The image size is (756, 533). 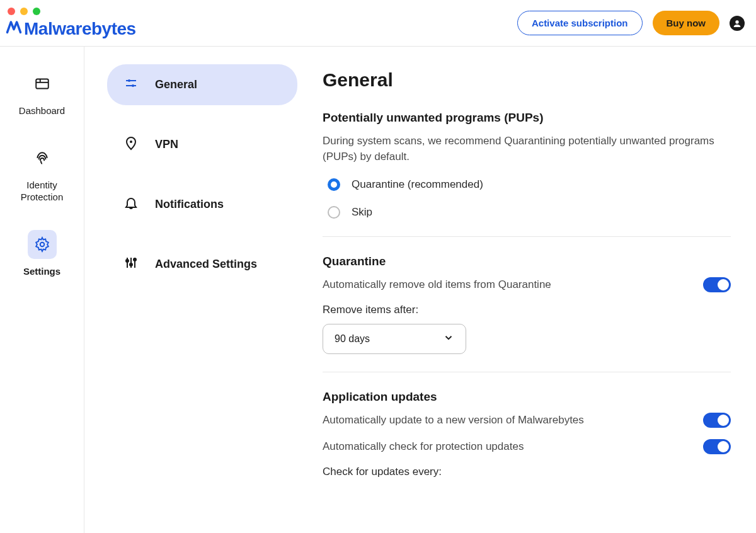 I want to click on section-heading: Quarantine, so click(x=527, y=261).